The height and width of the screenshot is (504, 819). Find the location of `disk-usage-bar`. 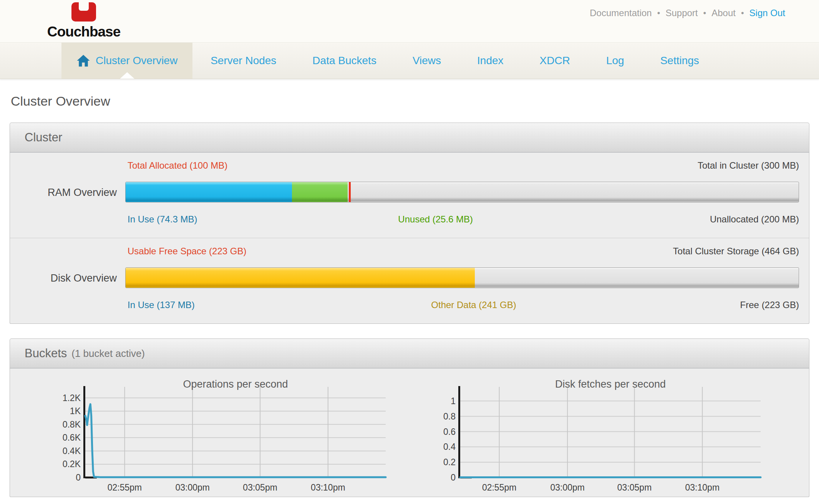

disk-usage-bar is located at coordinates (462, 278).